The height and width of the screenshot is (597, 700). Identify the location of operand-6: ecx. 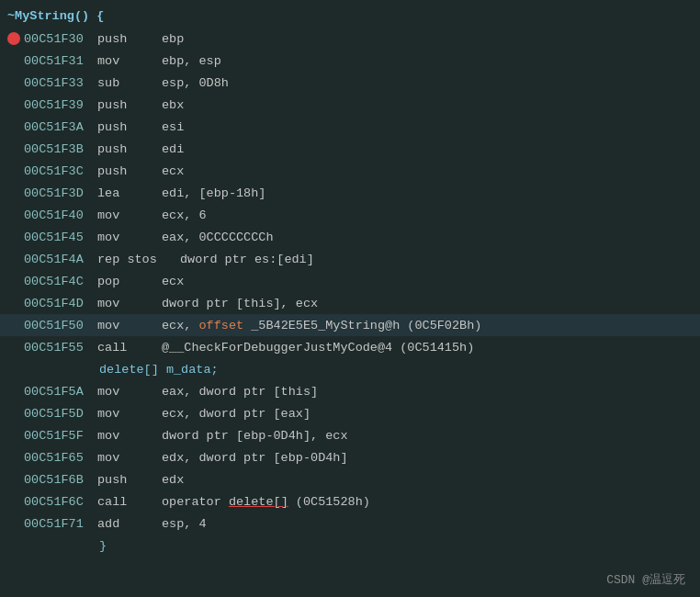
(173, 171).